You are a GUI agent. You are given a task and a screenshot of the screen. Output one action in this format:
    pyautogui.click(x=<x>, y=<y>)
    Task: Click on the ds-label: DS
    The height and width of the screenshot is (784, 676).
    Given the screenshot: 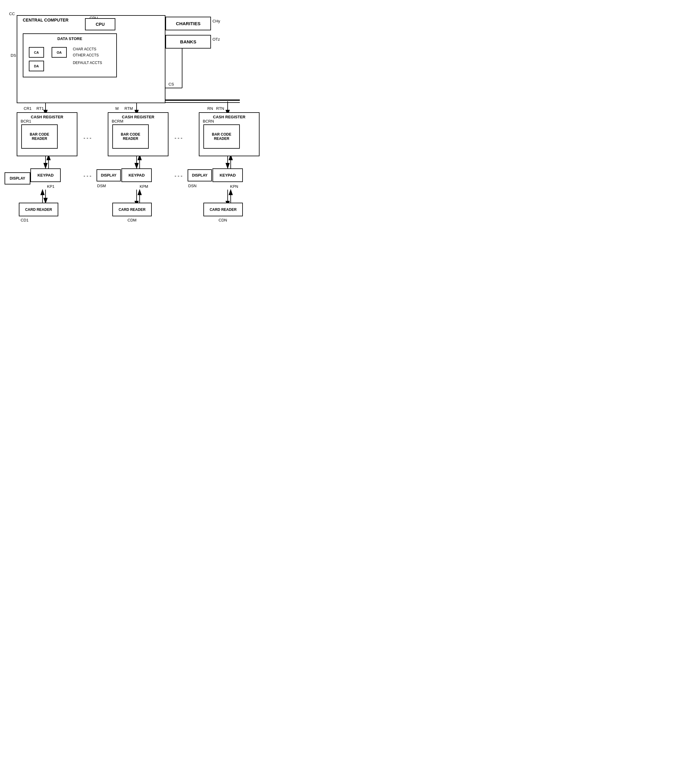 What is the action you would take?
    pyautogui.click(x=14, y=55)
    